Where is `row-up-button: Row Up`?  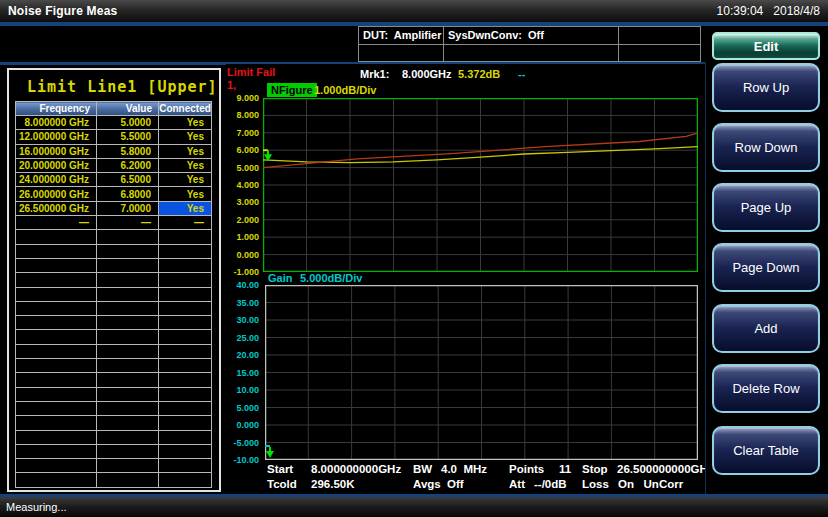
row-up-button: Row Up is located at coordinates (766, 88).